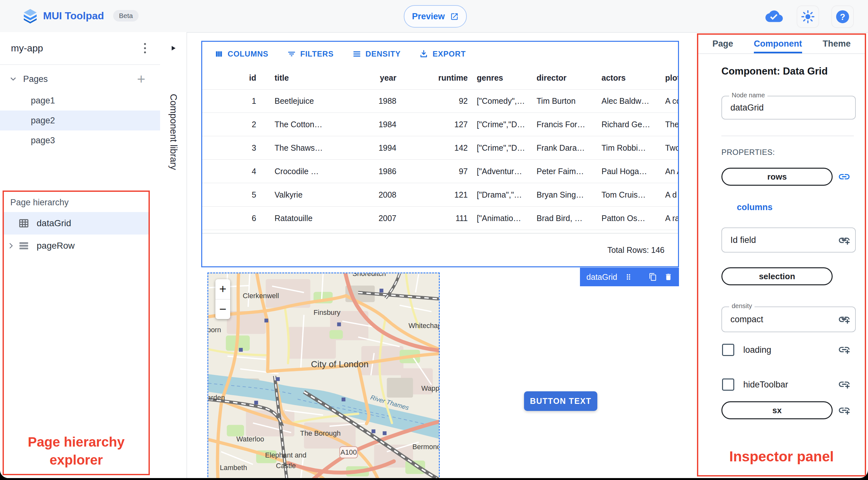  Describe the element at coordinates (778, 44) in the screenshot. I see `tab-component: Component` at that location.